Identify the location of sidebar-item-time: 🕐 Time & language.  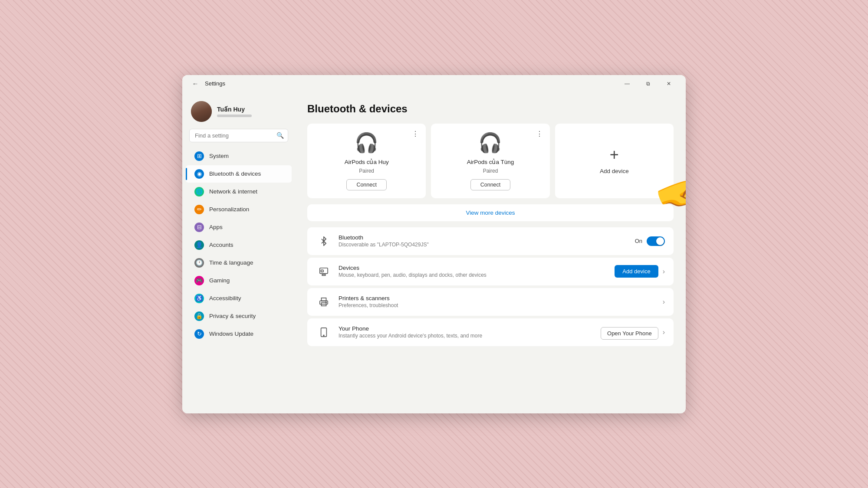
(239, 263).